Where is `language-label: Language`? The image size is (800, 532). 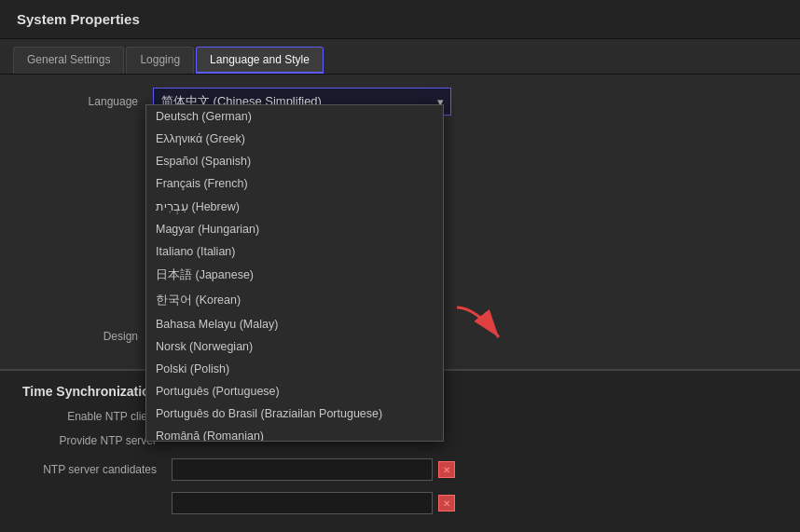
language-label: Language is located at coordinates (88, 102).